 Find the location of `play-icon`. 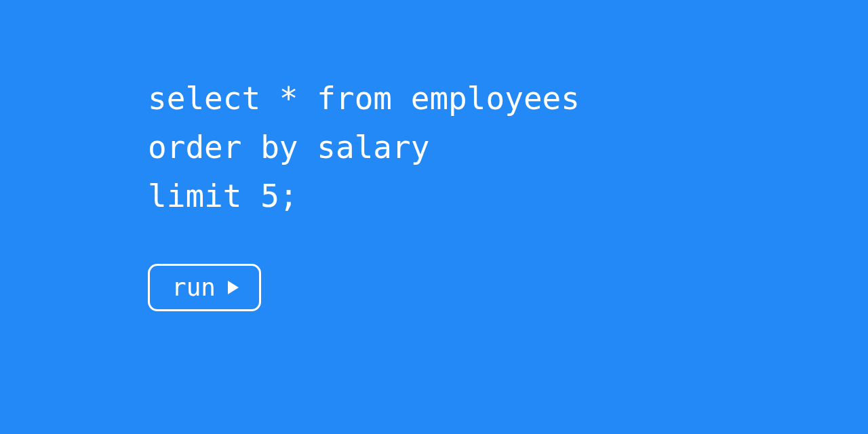

play-icon is located at coordinates (233, 288).